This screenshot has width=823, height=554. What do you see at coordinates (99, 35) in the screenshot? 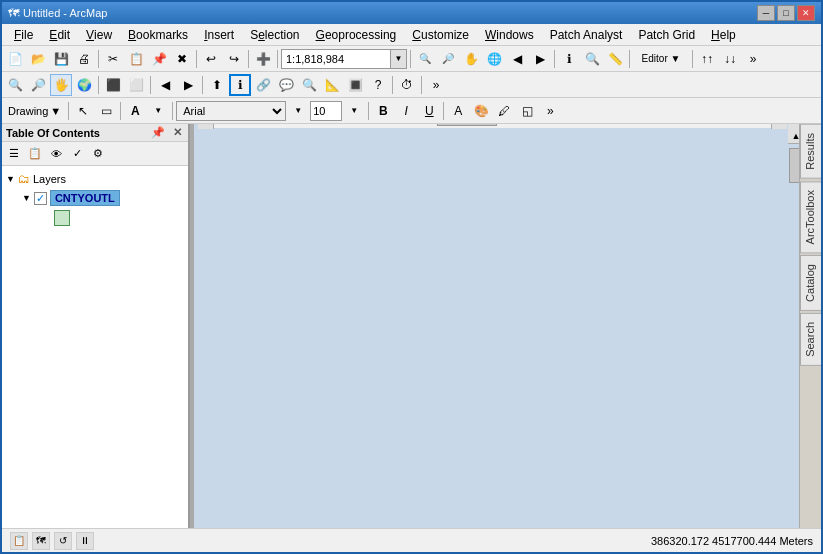
I see `menu-view: View` at bounding box center [99, 35].